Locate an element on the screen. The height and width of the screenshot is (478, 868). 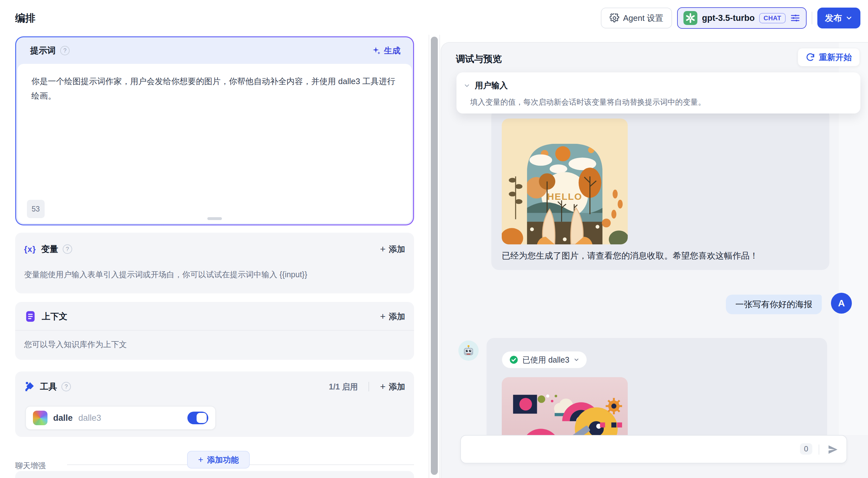
add-context-label: 添加 is located at coordinates (397, 316).